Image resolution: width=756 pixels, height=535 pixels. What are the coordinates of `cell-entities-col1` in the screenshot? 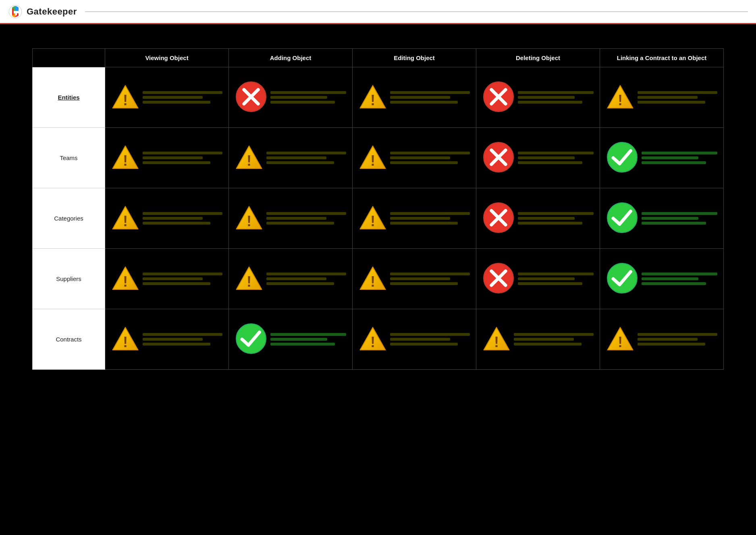 It's located at (291, 98).